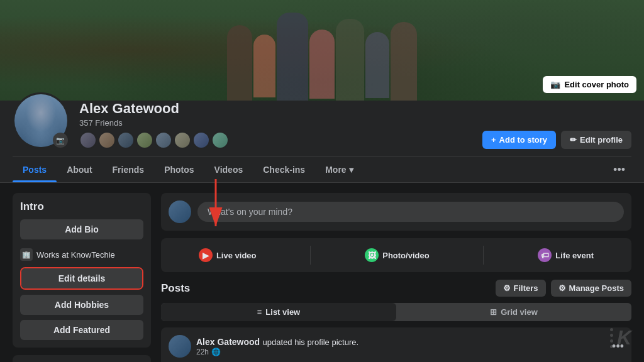 This screenshot has width=644, height=362. What do you see at coordinates (154, 123) in the screenshot?
I see `friends-count: 357 Friends` at bounding box center [154, 123].